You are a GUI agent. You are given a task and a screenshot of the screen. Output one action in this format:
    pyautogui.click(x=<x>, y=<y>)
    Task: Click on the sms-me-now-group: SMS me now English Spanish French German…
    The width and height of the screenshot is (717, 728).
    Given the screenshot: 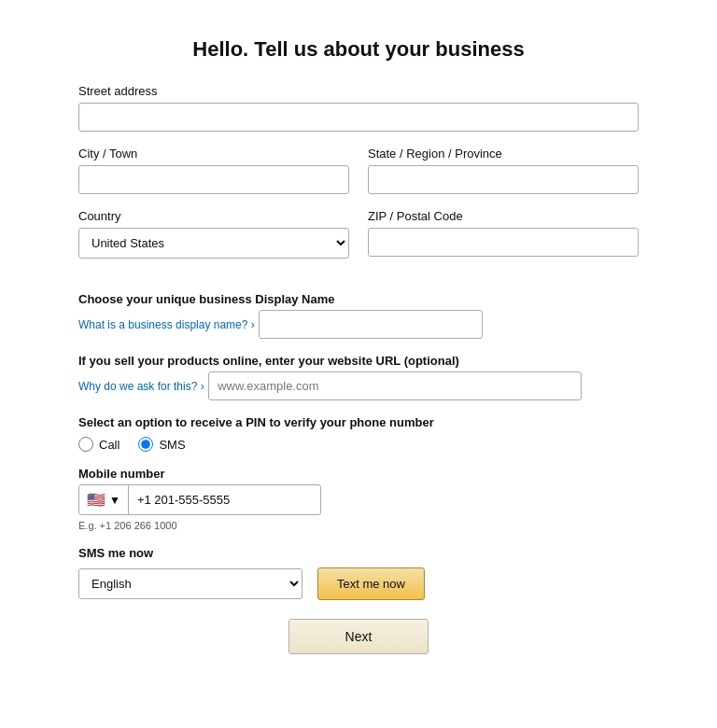 What is the action you would take?
    pyautogui.click(x=358, y=573)
    